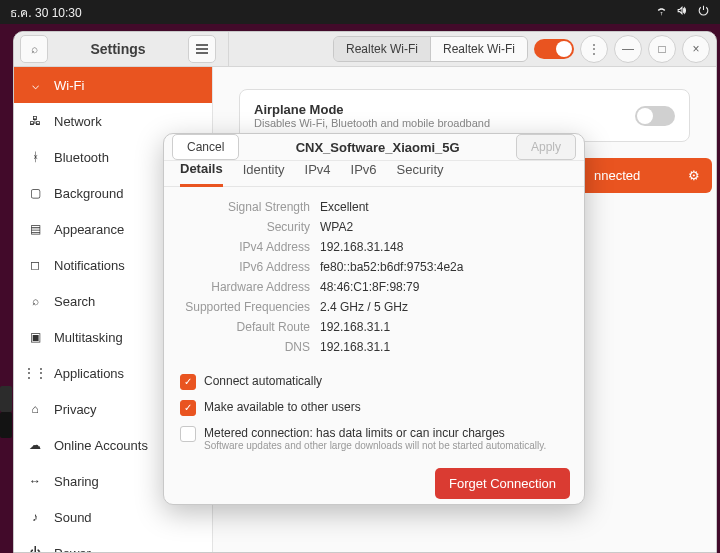 The image size is (720, 553). Describe the element at coordinates (74, 302) in the screenshot. I see `sidebar-item-label: Search` at that location.